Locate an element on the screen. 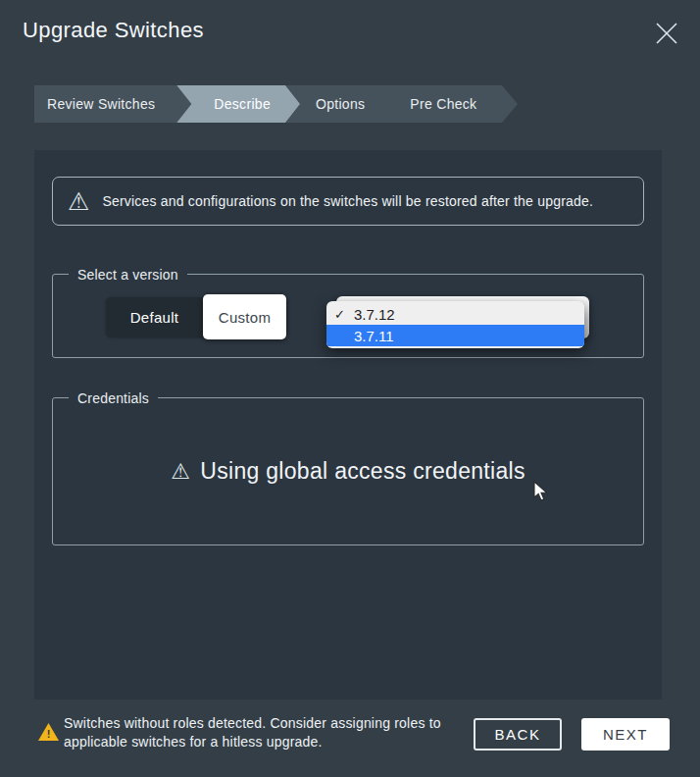  step-review-switches: Review Switches is located at coordinates (106, 104).